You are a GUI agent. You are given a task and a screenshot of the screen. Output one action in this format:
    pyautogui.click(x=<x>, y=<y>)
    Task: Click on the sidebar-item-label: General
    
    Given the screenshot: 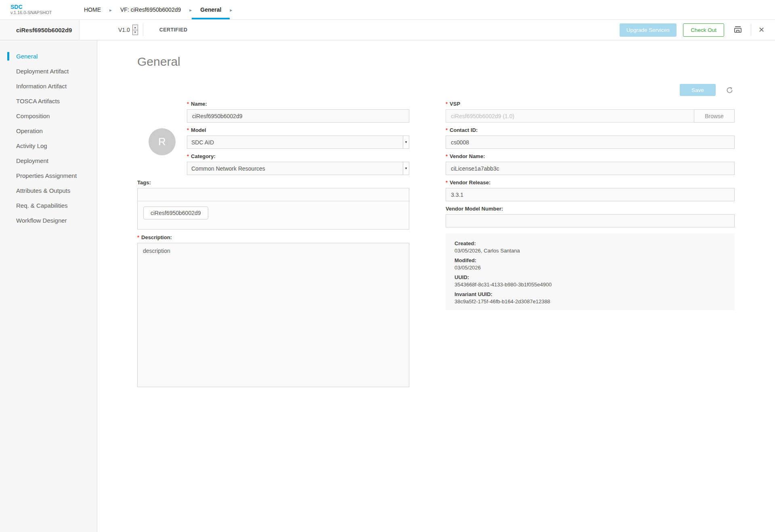 What is the action you would take?
    pyautogui.click(x=27, y=56)
    